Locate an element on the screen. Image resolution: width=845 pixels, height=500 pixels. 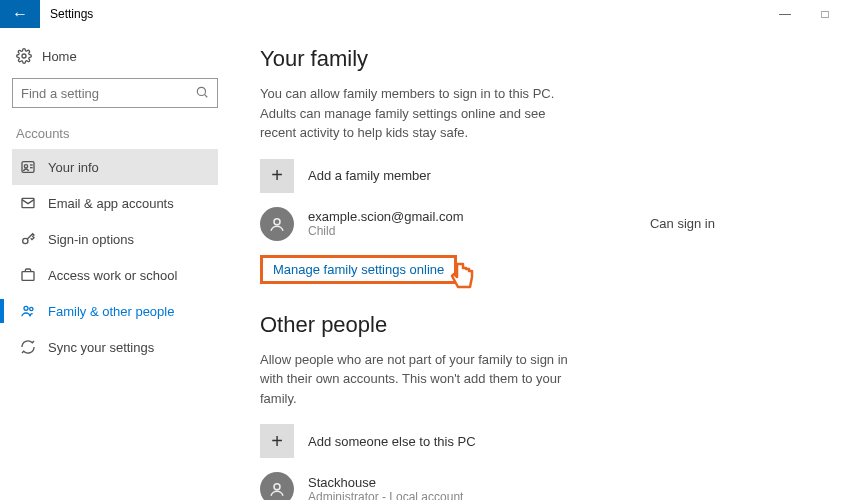
other-member-role: Administrator - Local account is located at coordinates (386, 496).